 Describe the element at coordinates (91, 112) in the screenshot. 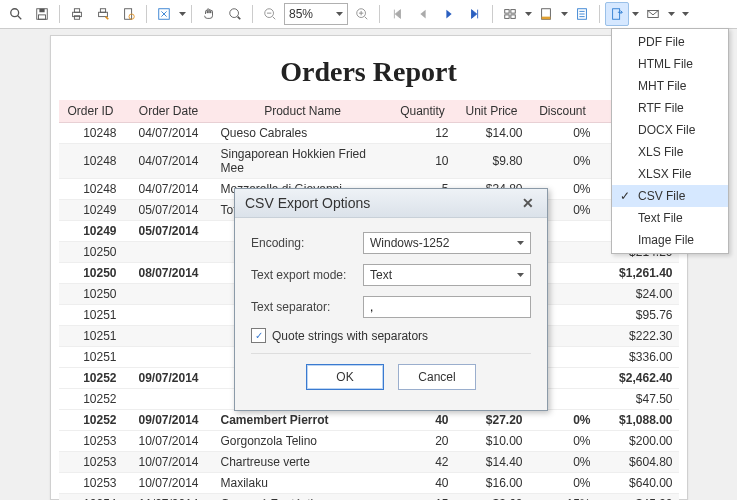

I see `column-header: Order ID` at that location.